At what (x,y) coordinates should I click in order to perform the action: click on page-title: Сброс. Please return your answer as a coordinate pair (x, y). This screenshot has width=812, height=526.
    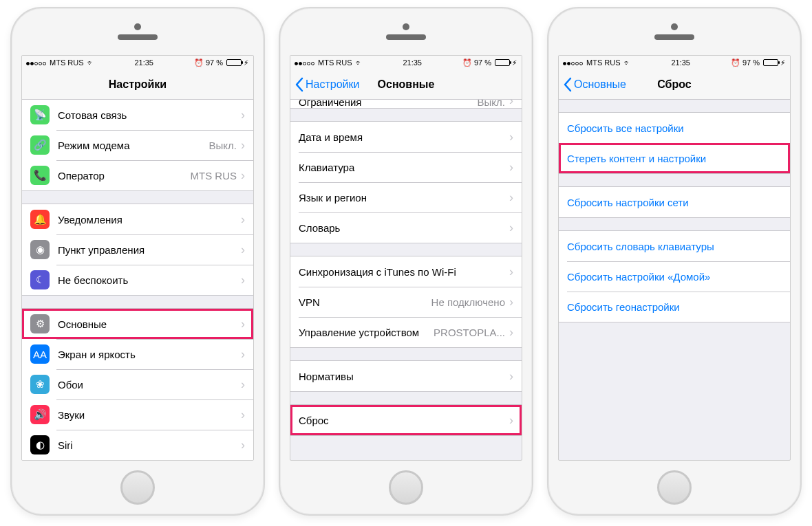
    Looking at the image, I should click on (674, 85).